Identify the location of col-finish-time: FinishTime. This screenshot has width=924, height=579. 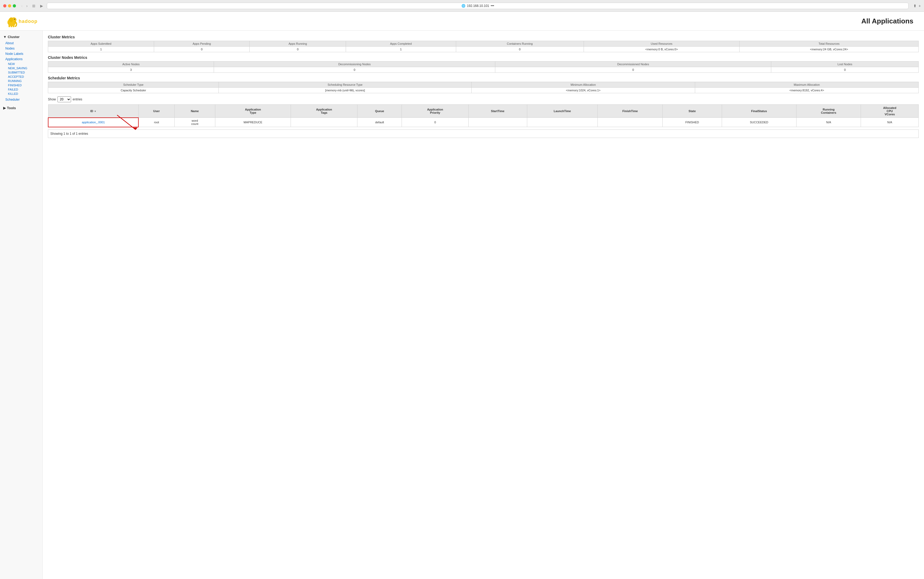
(630, 111).